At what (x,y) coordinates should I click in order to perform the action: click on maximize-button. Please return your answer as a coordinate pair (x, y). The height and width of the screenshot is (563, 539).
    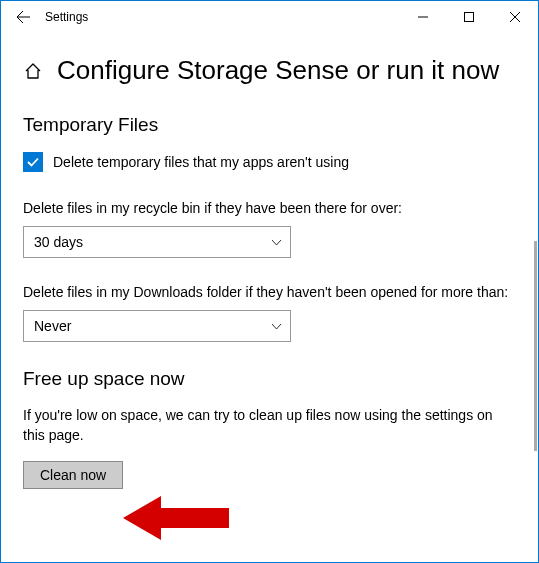
    Looking at the image, I should click on (469, 17).